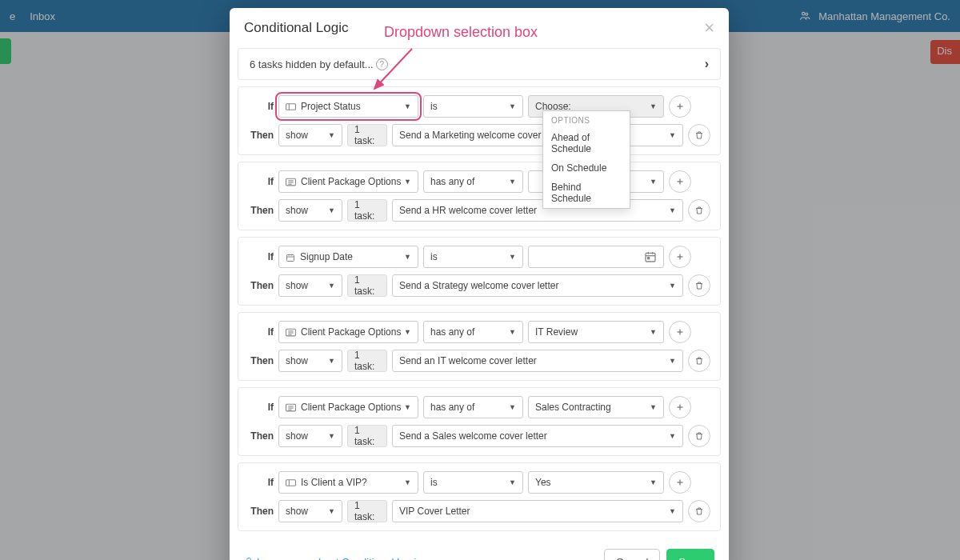  I want to click on value-text: IT Review, so click(557, 332).